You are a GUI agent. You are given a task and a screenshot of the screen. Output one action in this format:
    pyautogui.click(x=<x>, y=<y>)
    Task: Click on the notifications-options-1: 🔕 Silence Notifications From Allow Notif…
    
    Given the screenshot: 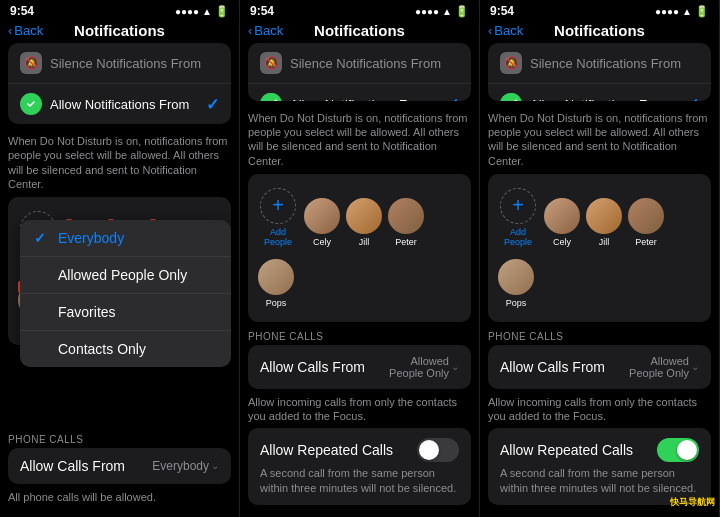 What is the action you would take?
    pyautogui.click(x=120, y=84)
    